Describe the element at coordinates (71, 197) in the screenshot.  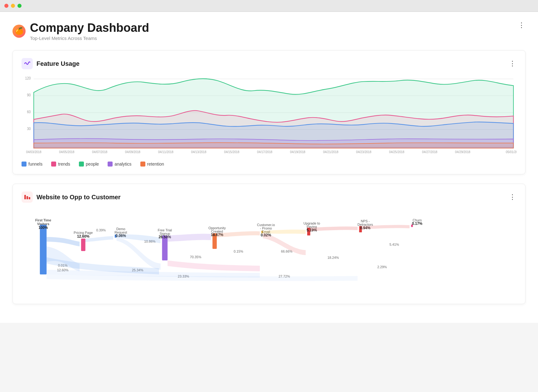
I see `funnel-header-left: Website to Opp to Customer` at that location.